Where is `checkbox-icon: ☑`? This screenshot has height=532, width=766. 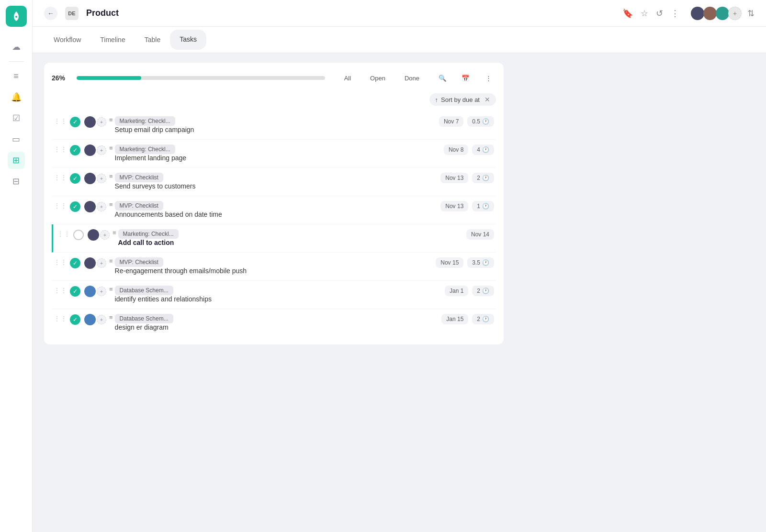 checkbox-icon: ☑ is located at coordinates (16, 118).